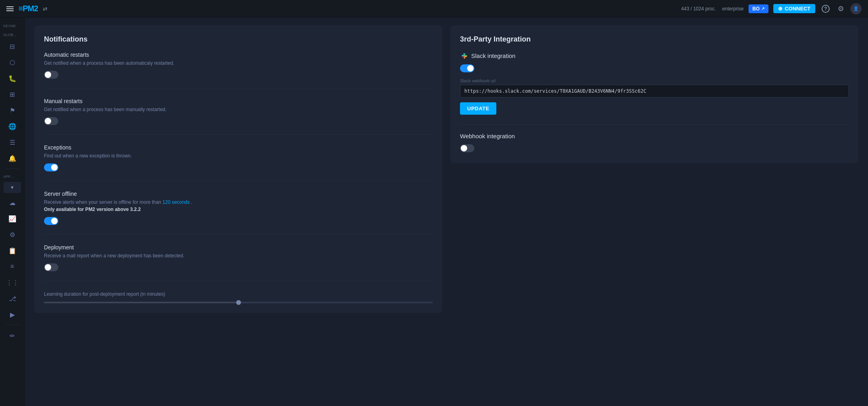 This screenshot has width=868, height=406. Describe the element at coordinates (238, 156) in the screenshot. I see `notif-exceptions-desc: Find out when a new exception is thrown.` at that location.